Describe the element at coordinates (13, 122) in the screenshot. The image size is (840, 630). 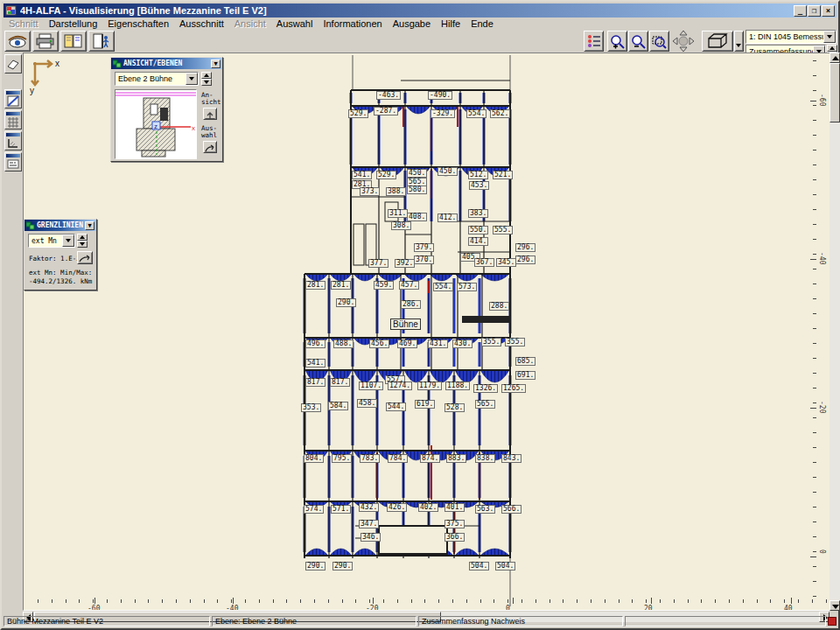
I see `mesh-icon` at that location.